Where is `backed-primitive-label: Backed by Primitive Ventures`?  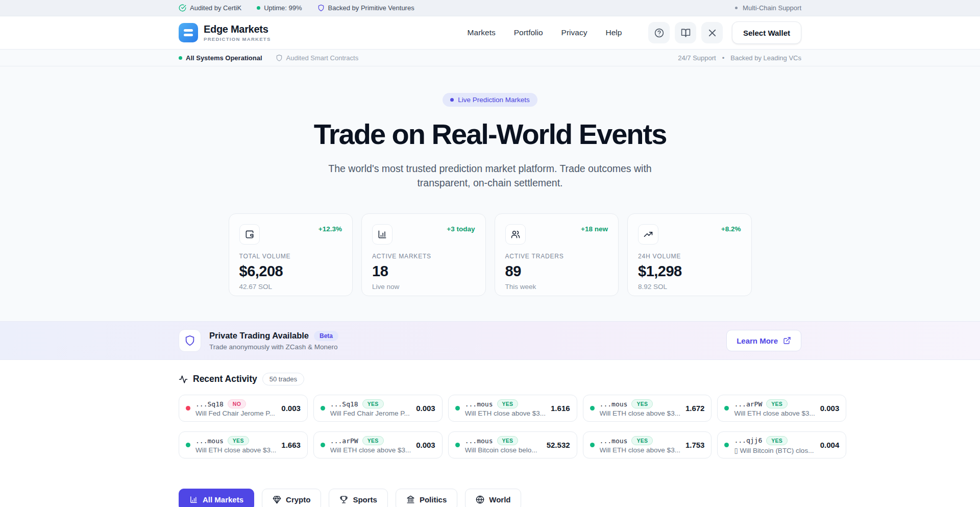 backed-primitive-label: Backed by Primitive Ventures is located at coordinates (372, 8).